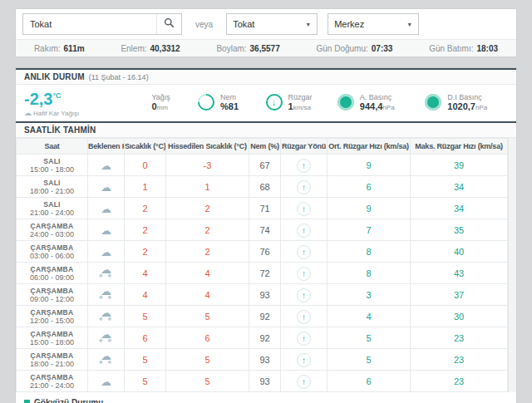 The height and width of the screenshot is (403, 532). What do you see at coordinates (52, 317) in the screenshot?
I see `time-slot-cell: ÇARŞAMBA12:00 - 15:00` at bounding box center [52, 317].